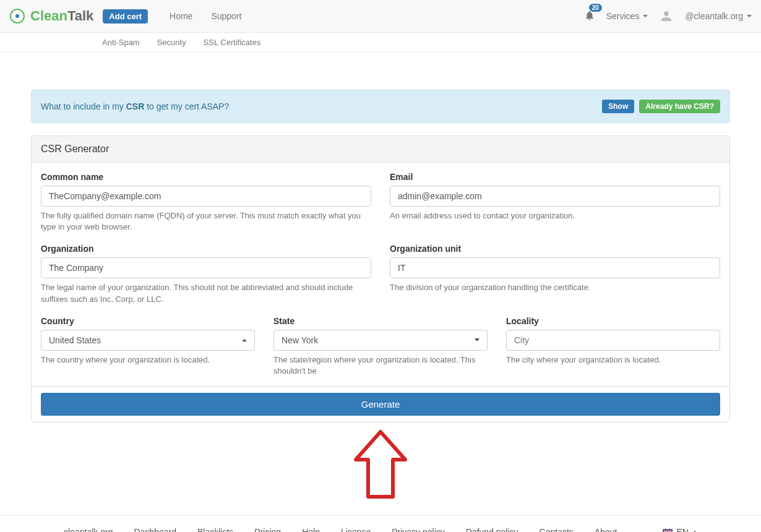 The image size is (761, 532). What do you see at coordinates (679, 106) in the screenshot?
I see `already-have-csr-button: Already have CSR?` at bounding box center [679, 106].